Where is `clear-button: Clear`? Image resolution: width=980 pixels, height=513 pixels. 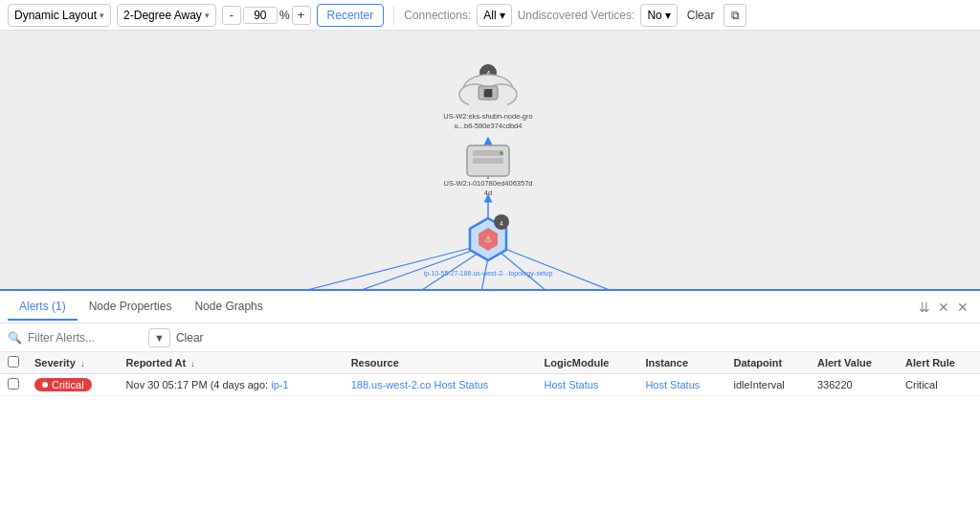
clear-button: Clear is located at coordinates (701, 15).